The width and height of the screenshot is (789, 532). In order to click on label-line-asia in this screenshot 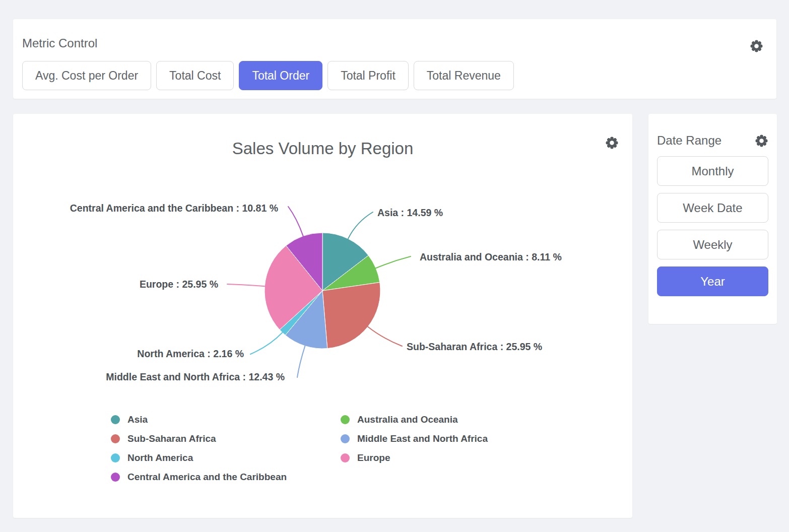, I will do `click(361, 226)`.